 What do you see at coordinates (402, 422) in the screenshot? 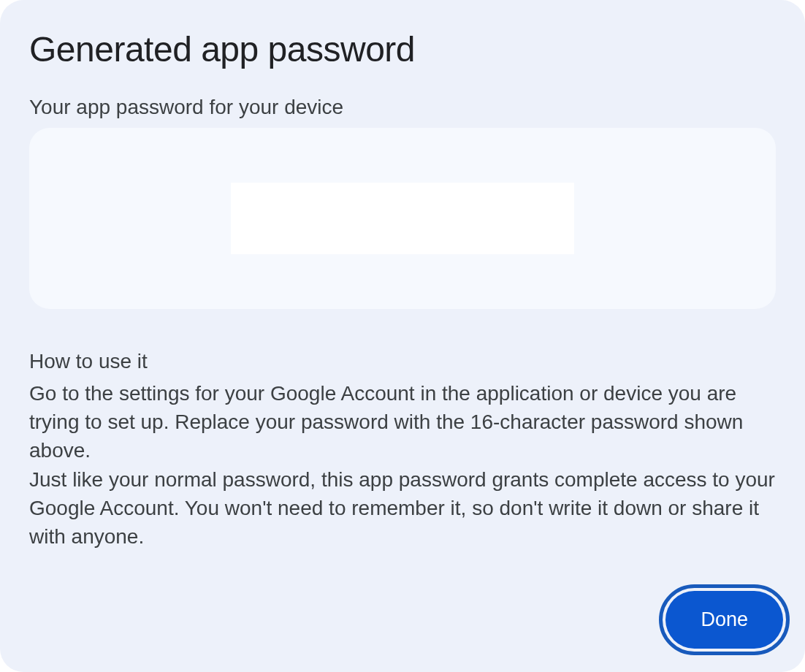
I see `description-paragraph-1: Go to the settings for your Google Accou…` at bounding box center [402, 422].